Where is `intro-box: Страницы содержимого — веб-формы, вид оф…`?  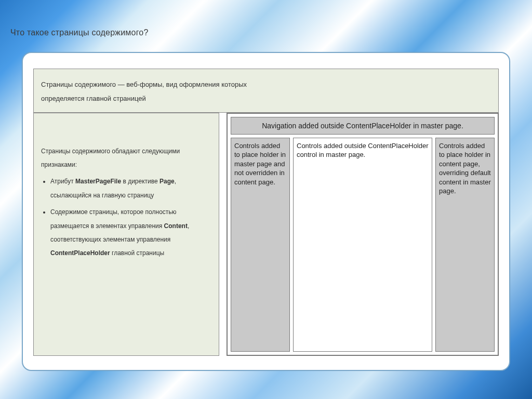
intro-box: Страницы содержимого — веб-формы, вид оф… is located at coordinates (266, 90).